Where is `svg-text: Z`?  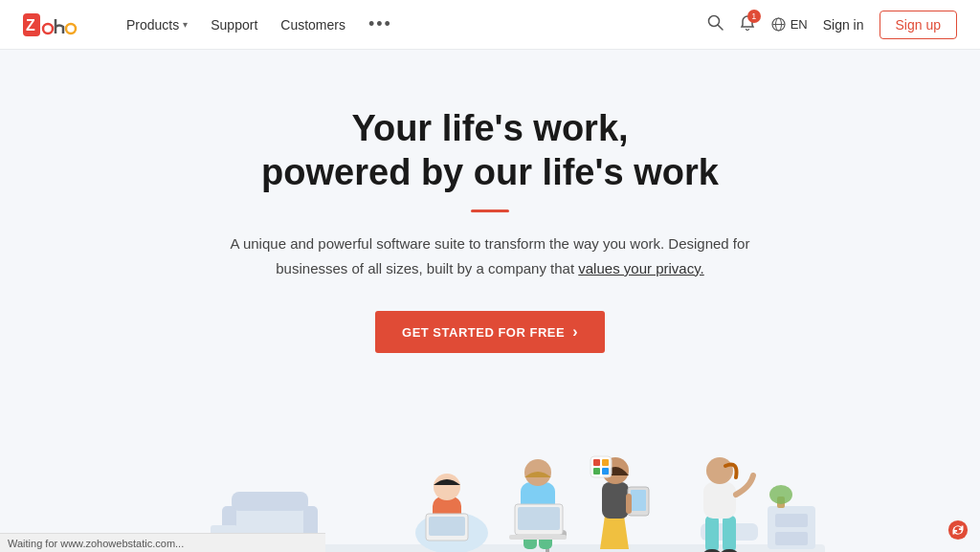 svg-text: Z is located at coordinates (31, 25).